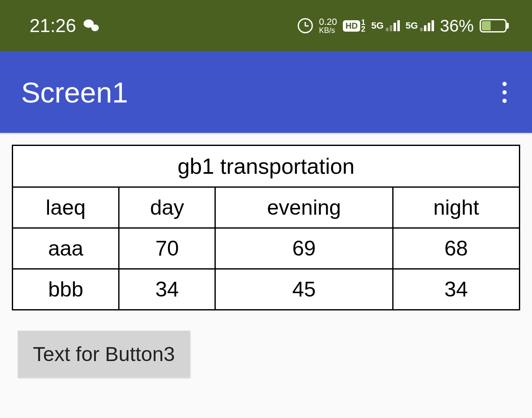 This screenshot has height=418, width=532. Describe the element at coordinates (266, 289) in the screenshot. I see `table-row: bbb 34 45 34` at that location.